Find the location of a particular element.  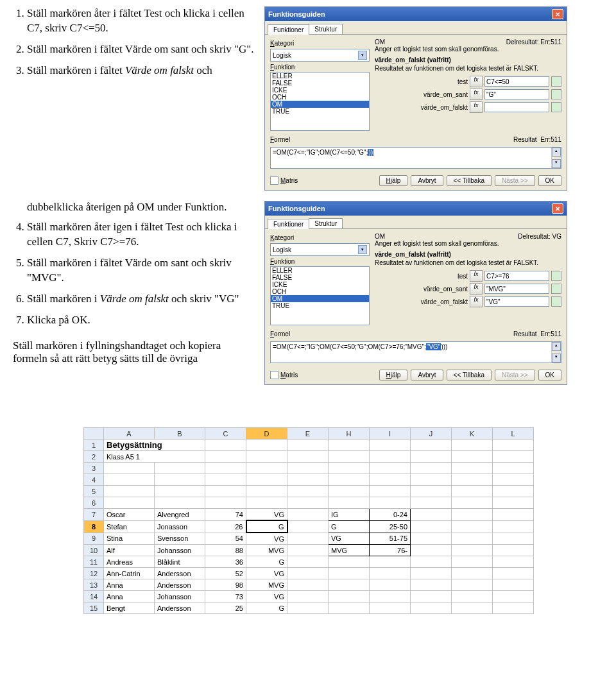

col-header: I is located at coordinates (390, 434).